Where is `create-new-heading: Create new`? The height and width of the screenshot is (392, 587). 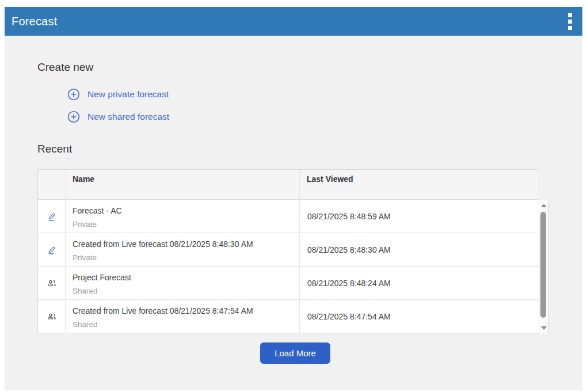
create-new-heading: Create new is located at coordinates (310, 67).